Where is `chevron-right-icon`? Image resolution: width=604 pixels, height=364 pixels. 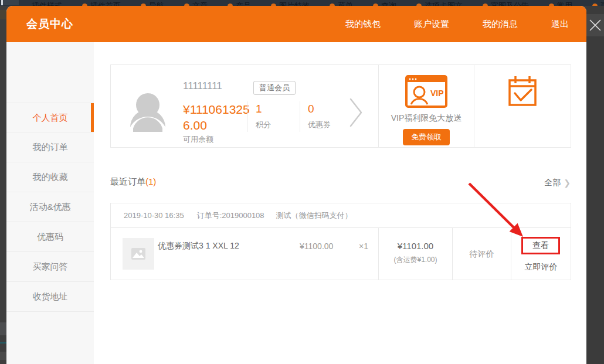
chevron-right-icon is located at coordinates (356, 113).